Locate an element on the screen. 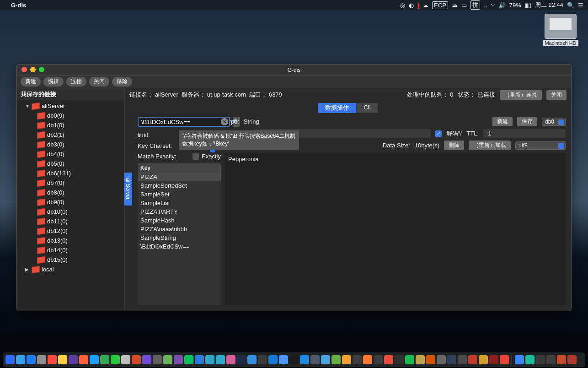 The width and height of the screenshot is (588, 368). new-key-button: 新建 is located at coordinates (502, 122).